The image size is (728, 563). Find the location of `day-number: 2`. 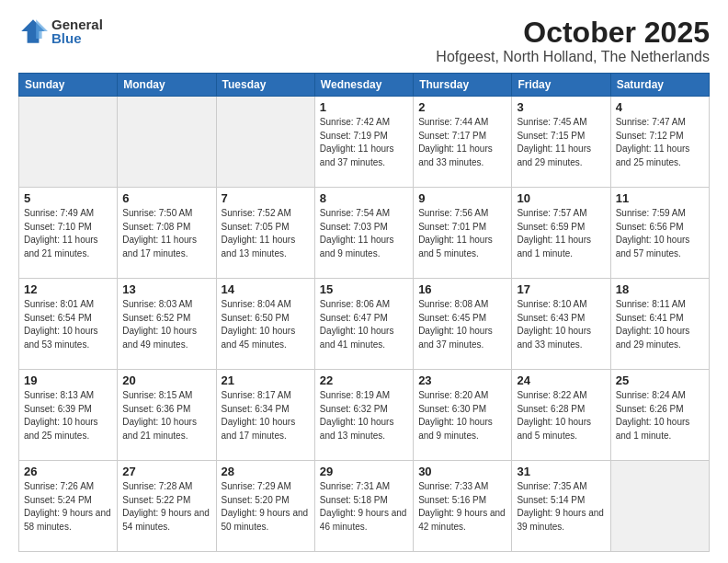

day-number: 2 is located at coordinates (462, 107).